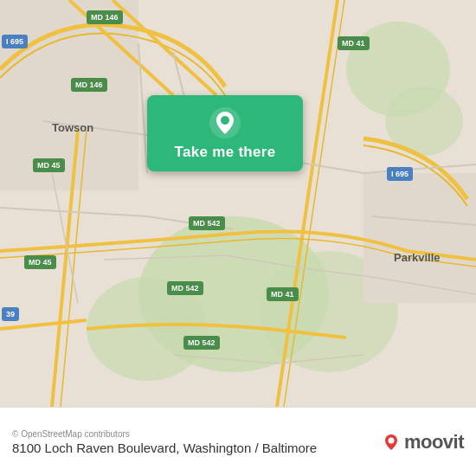 The image size is (476, 476). I want to click on map-label-towson: Towson, so click(73, 128).